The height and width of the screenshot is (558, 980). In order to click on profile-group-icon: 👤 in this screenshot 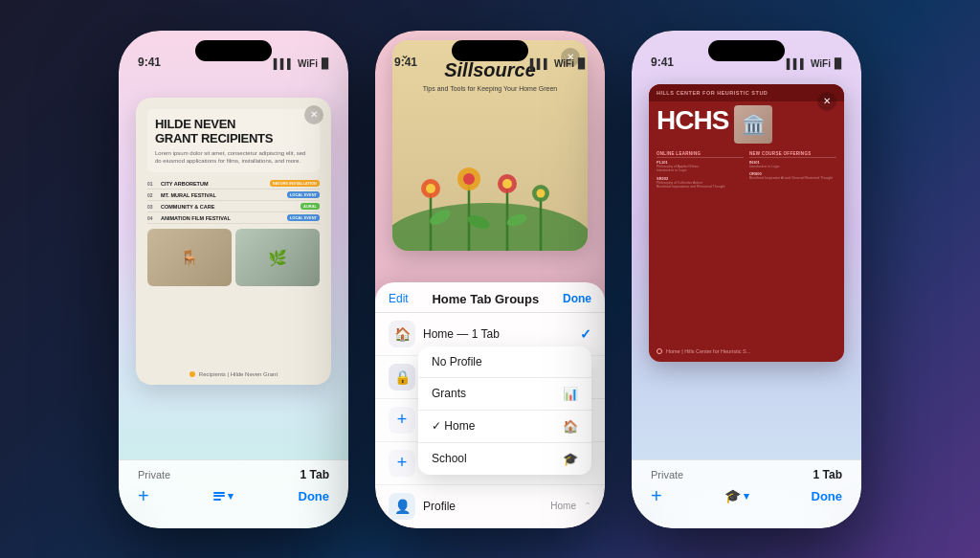, I will do `click(402, 506)`.